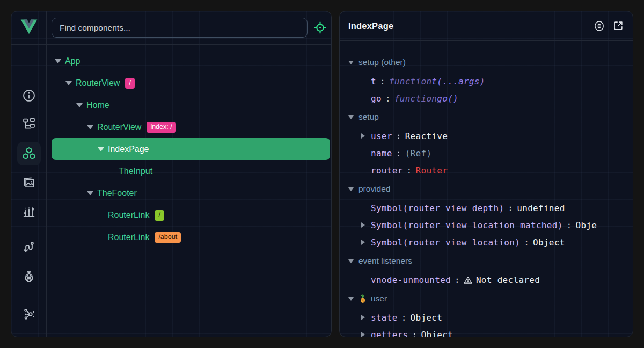 Image resolution: width=644 pixels, height=348 pixels. What do you see at coordinates (587, 226) in the screenshot?
I see `entry-value: Obje` at bounding box center [587, 226].